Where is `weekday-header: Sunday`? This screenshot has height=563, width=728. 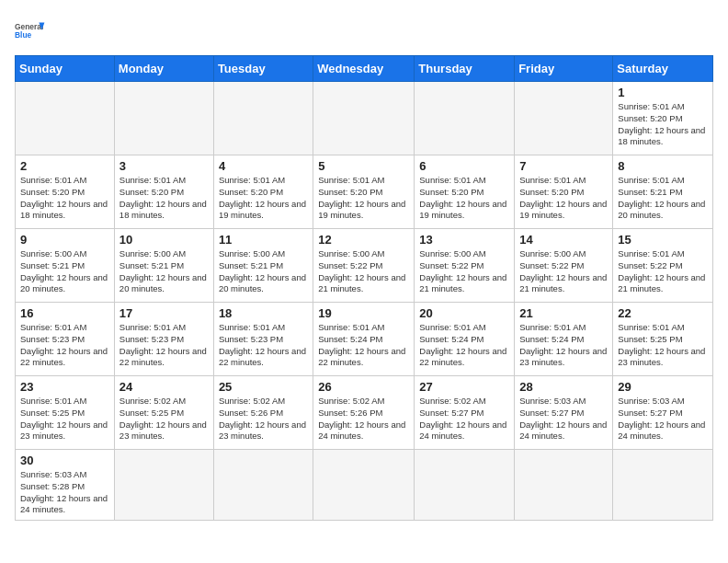
weekday-header: Sunday is located at coordinates (65, 69).